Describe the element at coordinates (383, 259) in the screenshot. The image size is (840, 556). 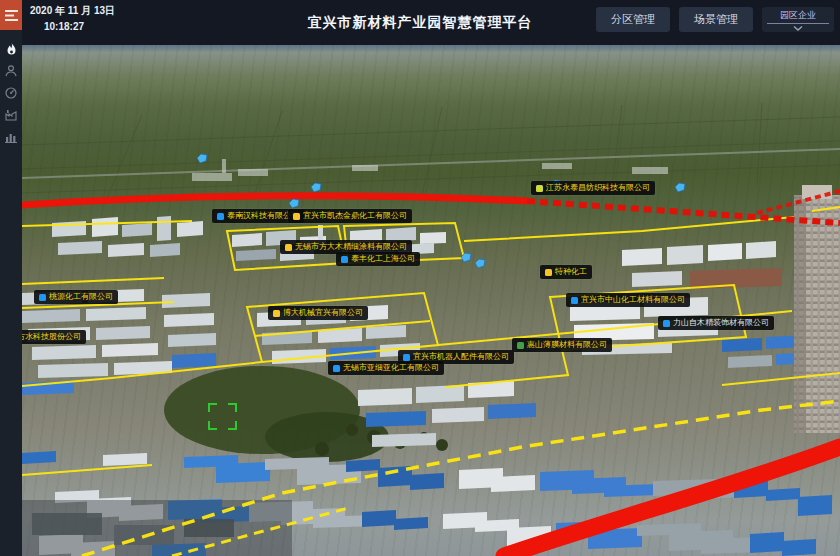
I see `company-label-text: 泰丰化工上海公司` at that location.